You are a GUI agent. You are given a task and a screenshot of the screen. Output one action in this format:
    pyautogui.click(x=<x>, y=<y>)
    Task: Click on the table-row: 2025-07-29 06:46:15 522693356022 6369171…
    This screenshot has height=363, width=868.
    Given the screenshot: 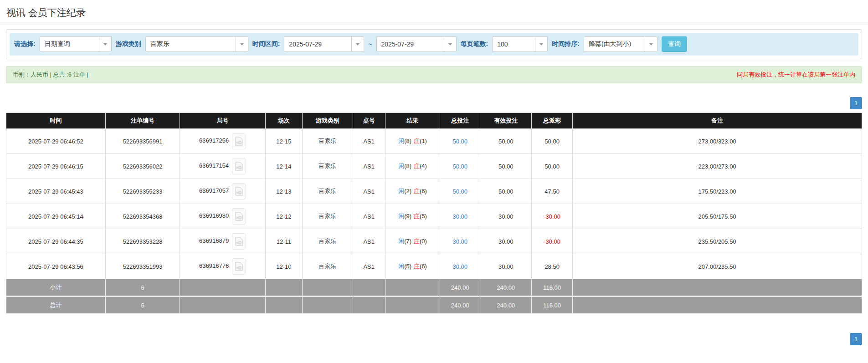 What is the action you would take?
    pyautogui.click(x=434, y=167)
    